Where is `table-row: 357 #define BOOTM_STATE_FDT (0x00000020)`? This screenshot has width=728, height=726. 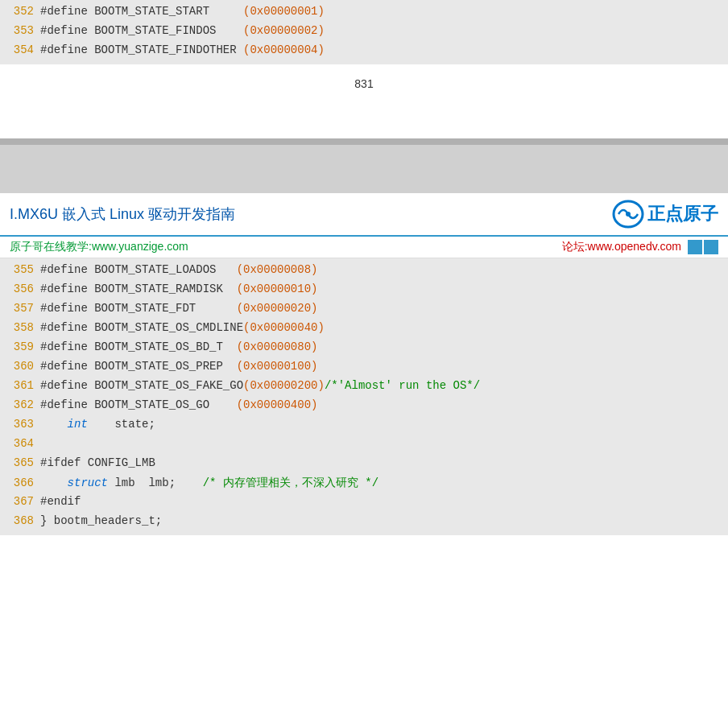 table-row: 357 #define BOOTM_STATE_FDT (0x00000020) is located at coordinates (364, 310).